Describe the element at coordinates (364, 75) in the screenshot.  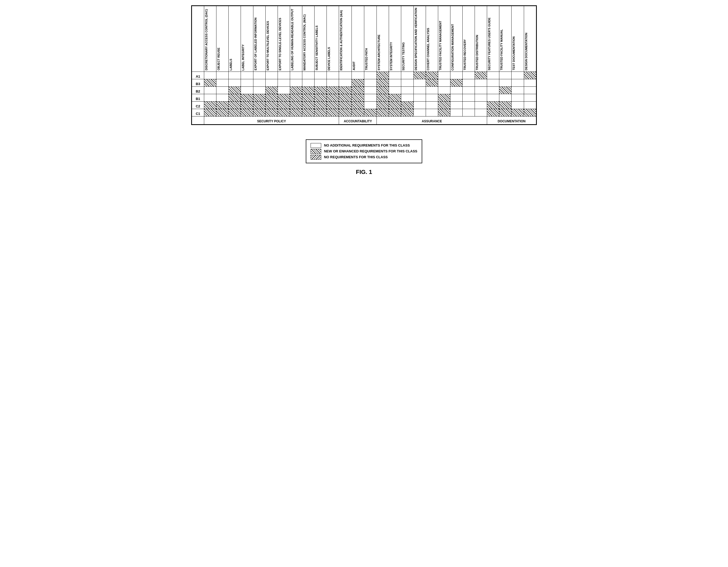
I see `table-row-A1: A1` at that location.